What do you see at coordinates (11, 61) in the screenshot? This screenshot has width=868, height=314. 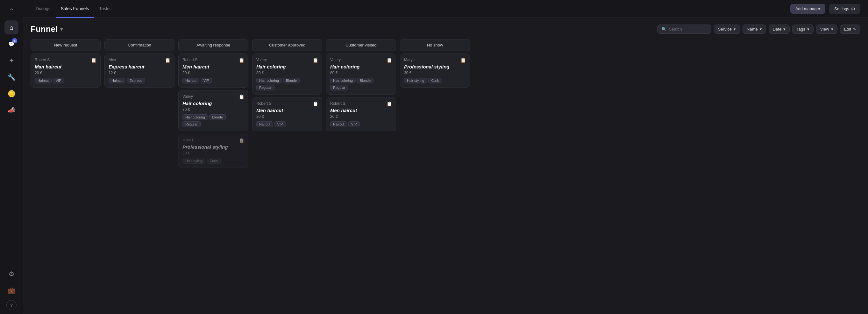 I see `sidebar-star-icon: ✦` at bounding box center [11, 61].